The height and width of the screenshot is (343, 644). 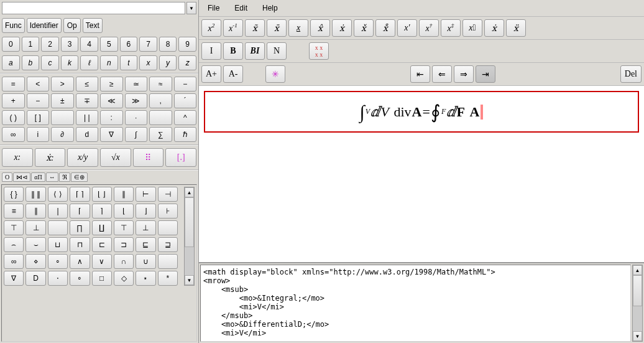 What do you see at coordinates (35, 245) in the screenshot?
I see `sym4-1: ⌣` at bounding box center [35, 245].